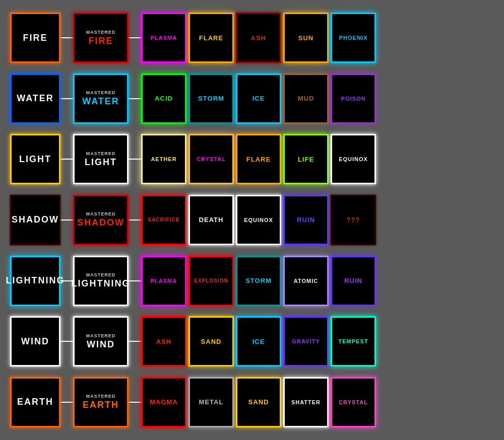  I want to click on derived-cell-atomic-3: ATOMIC, so click(306, 281).